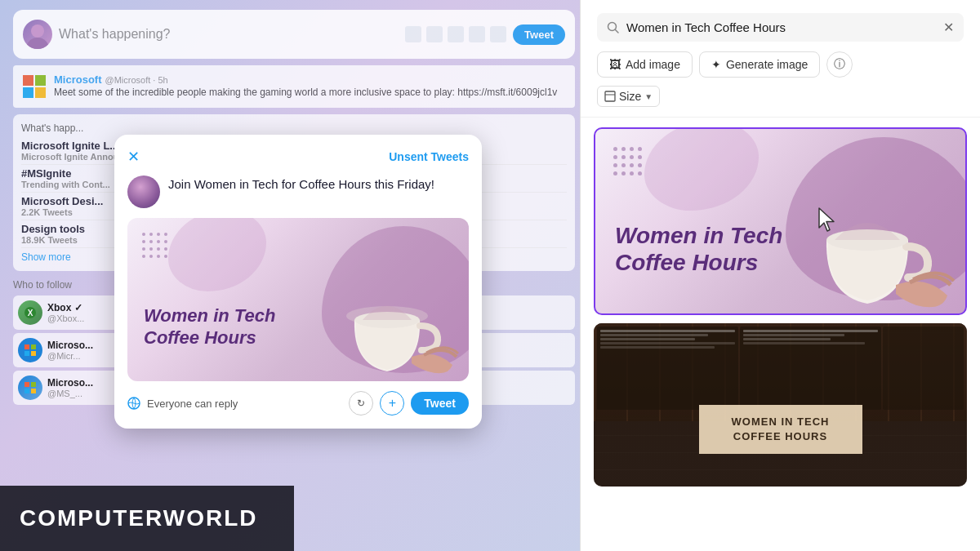 This screenshot has height=551, width=980. Describe the element at coordinates (30, 350) in the screenshot. I see `bg-microsoft-icon` at that location.